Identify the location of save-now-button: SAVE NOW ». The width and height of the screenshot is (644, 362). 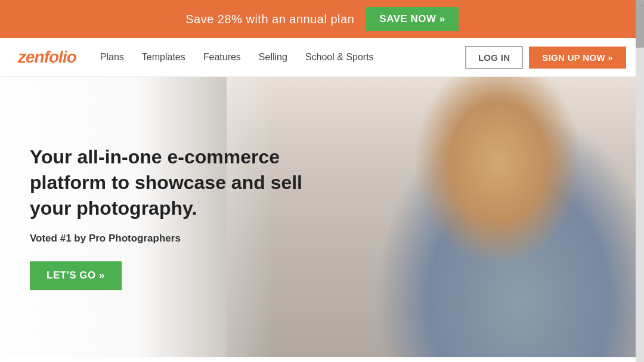
(412, 19).